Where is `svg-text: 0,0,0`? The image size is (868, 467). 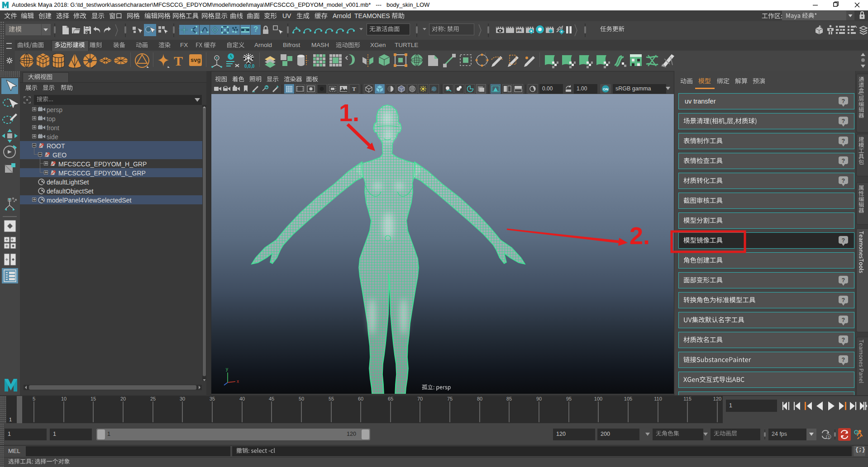 svg-text: 0,0,0 is located at coordinates (250, 66).